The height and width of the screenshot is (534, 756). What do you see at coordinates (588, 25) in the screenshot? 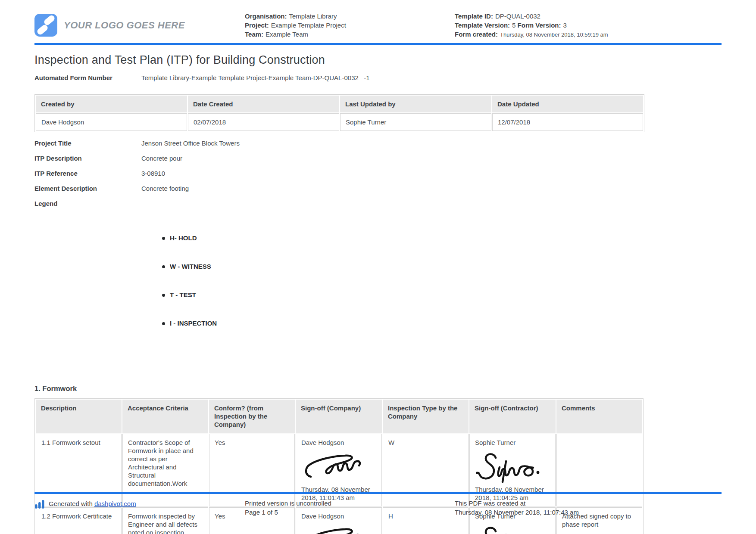
I see `versions-line: Template Version:5 Form Version:3` at bounding box center [588, 25].